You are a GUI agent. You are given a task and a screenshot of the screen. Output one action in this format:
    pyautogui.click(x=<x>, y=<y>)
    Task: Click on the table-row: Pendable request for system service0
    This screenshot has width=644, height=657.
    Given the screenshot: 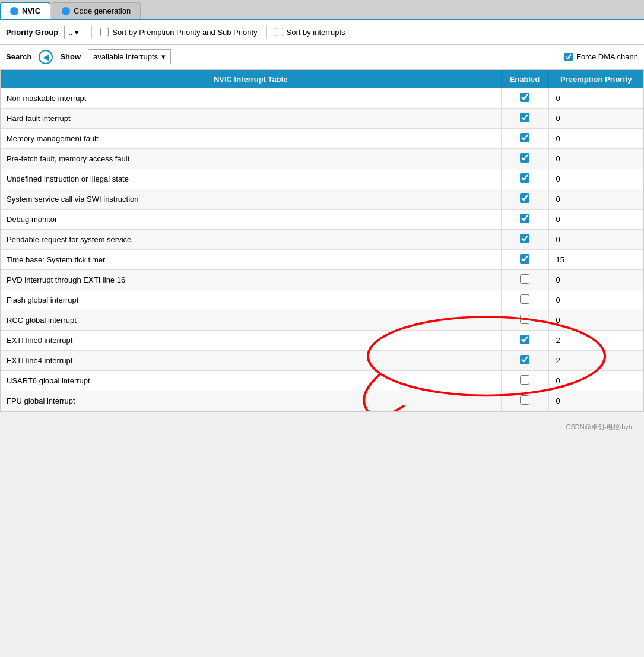 What is the action you would take?
    pyautogui.click(x=322, y=240)
    